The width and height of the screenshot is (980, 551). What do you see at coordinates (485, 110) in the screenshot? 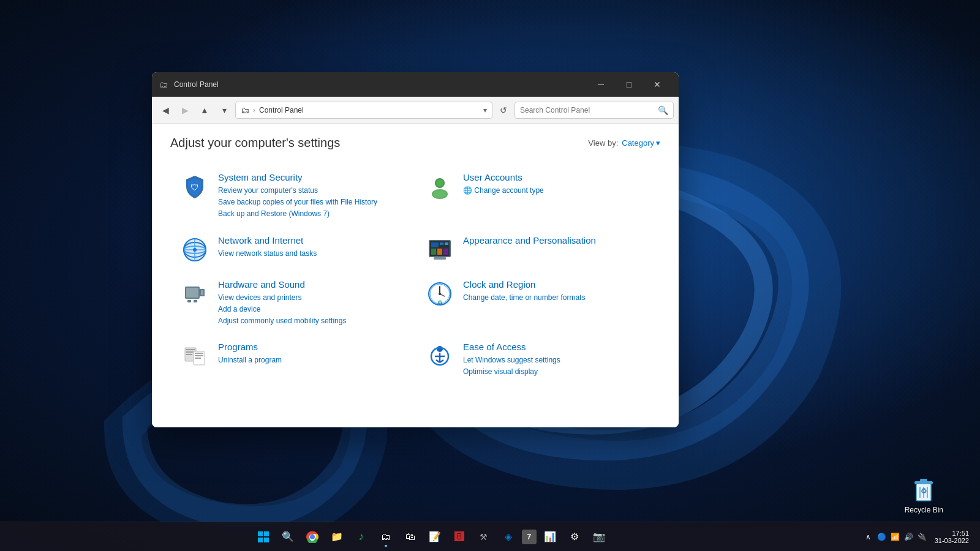
I see `address-dropdown-icon: ▾` at bounding box center [485, 110].